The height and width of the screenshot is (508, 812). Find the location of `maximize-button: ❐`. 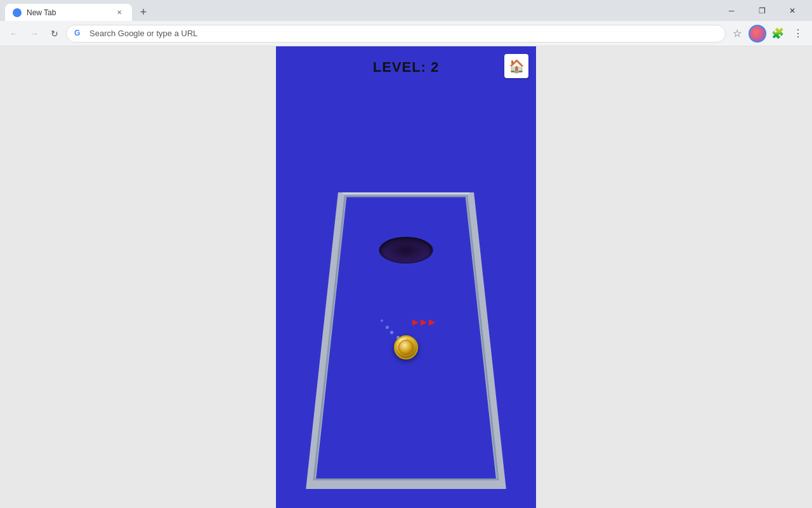

maximize-button: ❐ is located at coordinates (762, 10).